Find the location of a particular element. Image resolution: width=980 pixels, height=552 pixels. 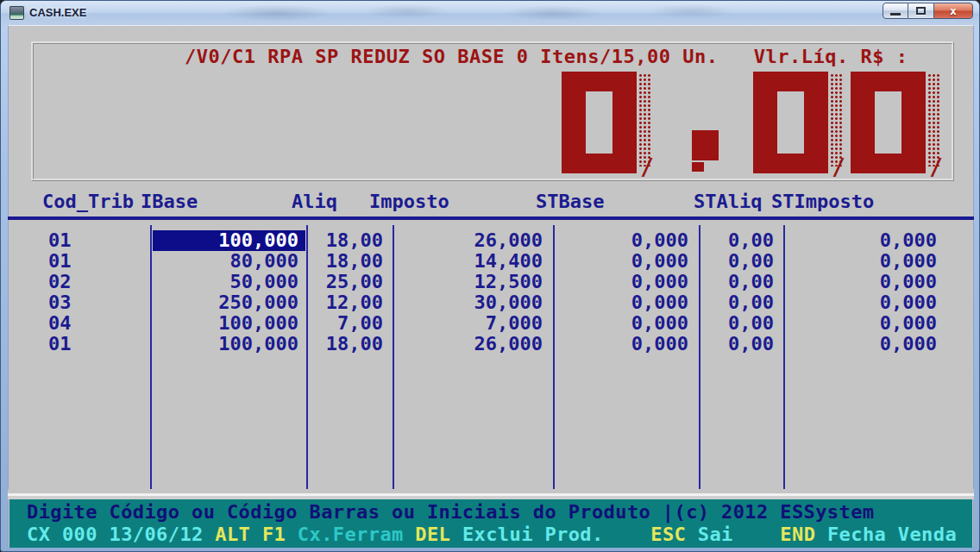

status-message: Digite Código ou Código Barras ou Inicia… is located at coordinates (499, 512).